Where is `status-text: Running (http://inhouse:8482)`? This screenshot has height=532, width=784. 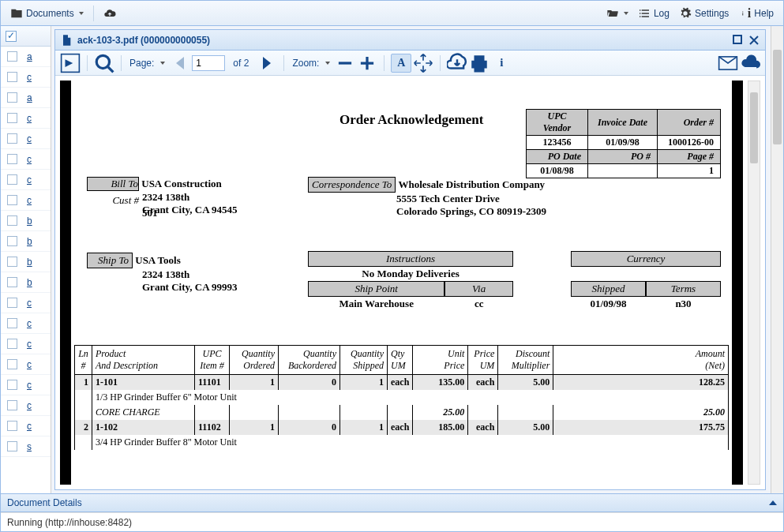
status-text: Running (http://inhouse:8482) is located at coordinates (69, 523).